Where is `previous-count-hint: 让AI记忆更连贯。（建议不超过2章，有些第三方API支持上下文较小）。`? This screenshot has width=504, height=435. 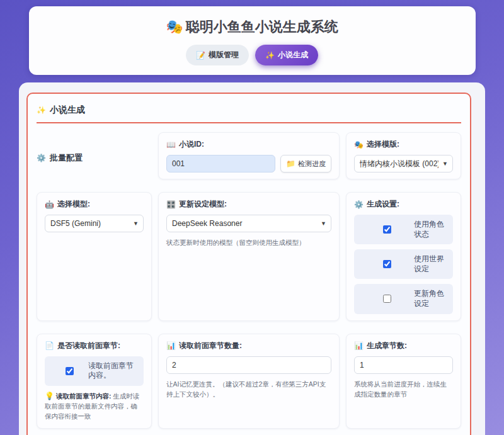
previous-count-hint: 让AI记忆更连贯。（建议不超过2章，有些第三方API支持上下文较小）。 is located at coordinates (249, 389).